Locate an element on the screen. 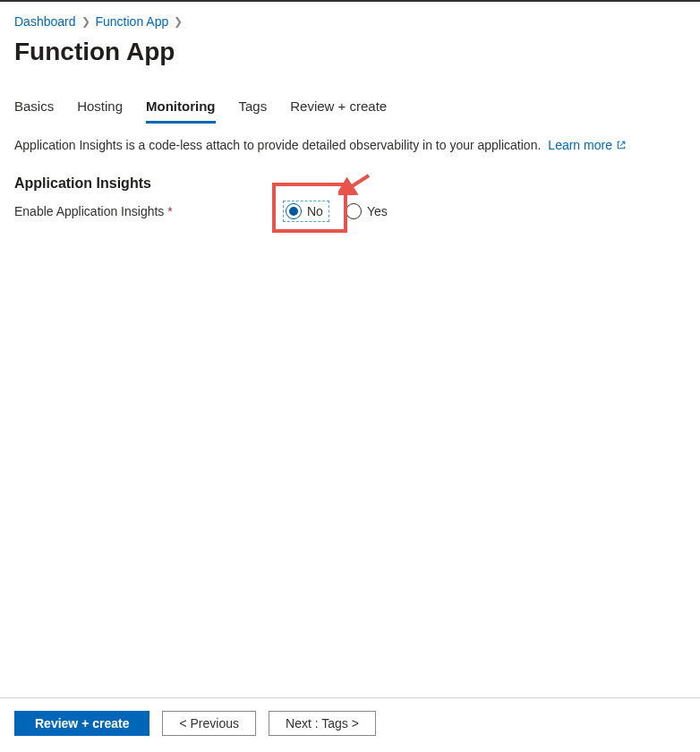  radio-group-enable-app-insights: No Yes is located at coordinates (335, 211).